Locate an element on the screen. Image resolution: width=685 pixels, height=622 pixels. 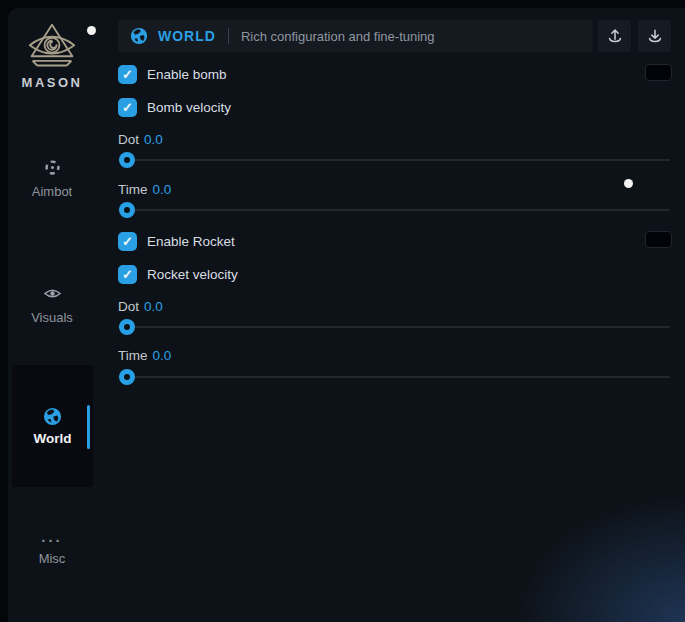
bomb-velocity-row: ✓ Bomb velocity is located at coordinates (174, 107).